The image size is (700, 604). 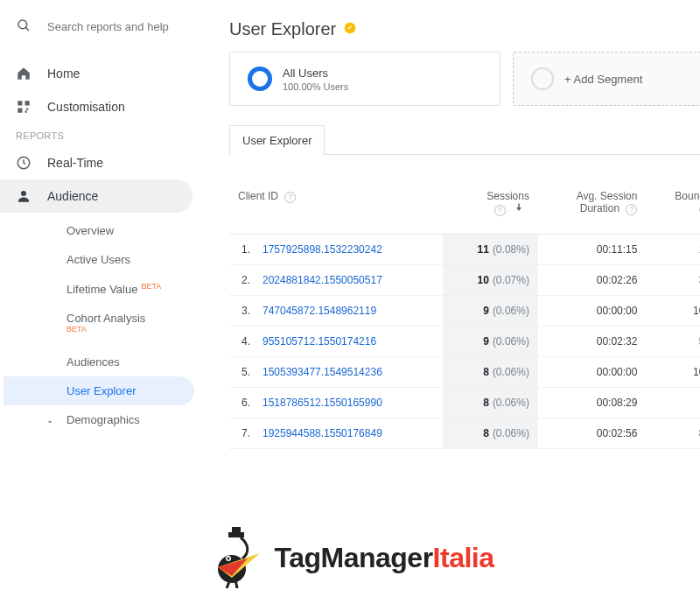 What do you see at coordinates (102, 163) in the screenshot?
I see `nav-realtime: Real-Time` at bounding box center [102, 163].